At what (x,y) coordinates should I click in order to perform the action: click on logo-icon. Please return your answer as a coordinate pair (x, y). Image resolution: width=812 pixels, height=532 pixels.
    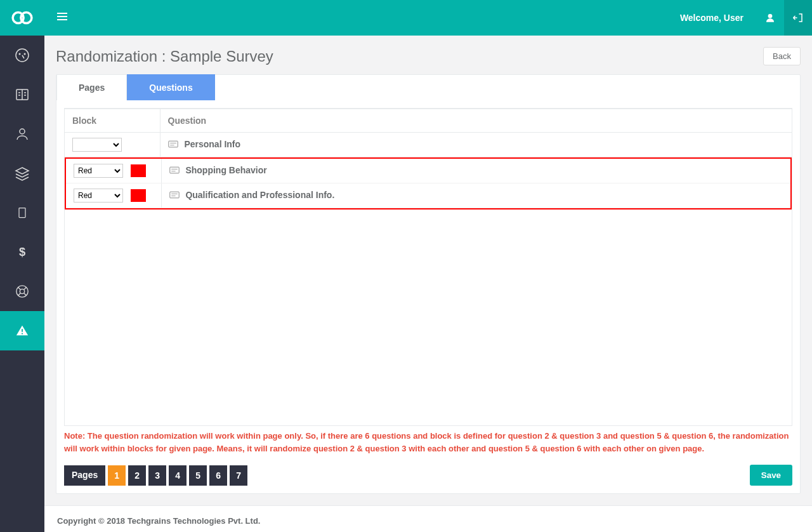
    Looking at the image, I should click on (22, 18).